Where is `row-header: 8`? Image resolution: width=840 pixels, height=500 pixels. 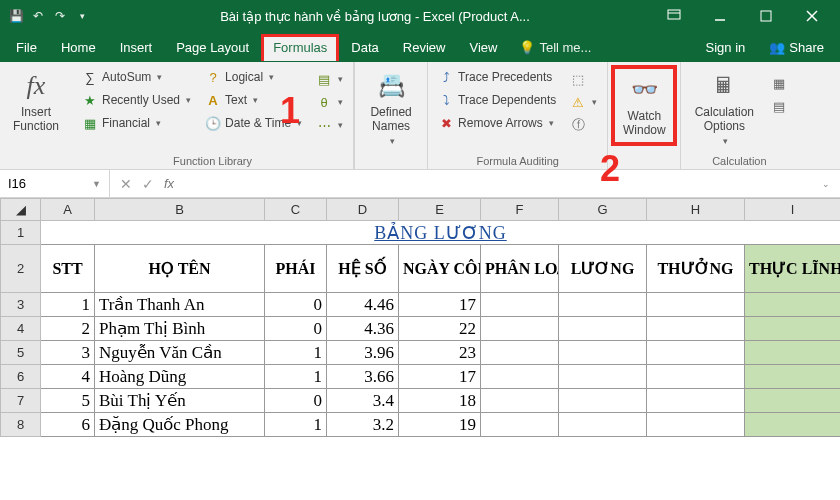 row-header: 8 is located at coordinates (21, 425).